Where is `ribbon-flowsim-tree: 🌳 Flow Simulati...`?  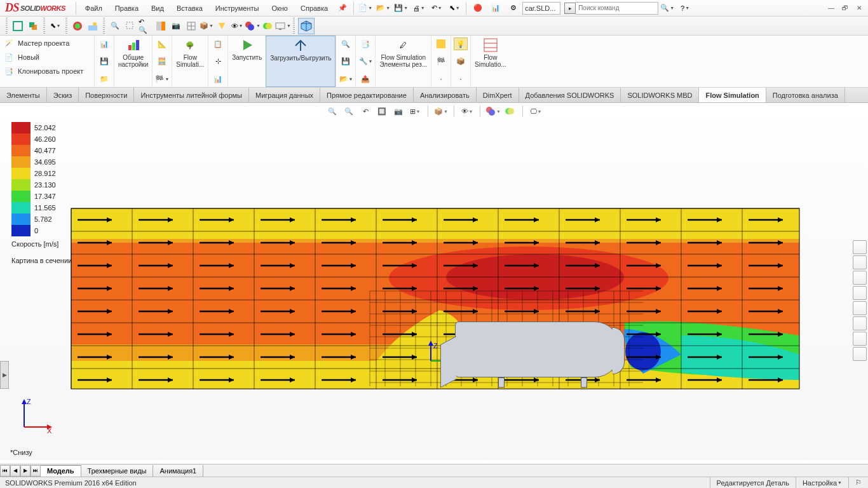 ribbon-flowsim-tree: 🌳 Flow Simulati... is located at coordinates (189, 61).